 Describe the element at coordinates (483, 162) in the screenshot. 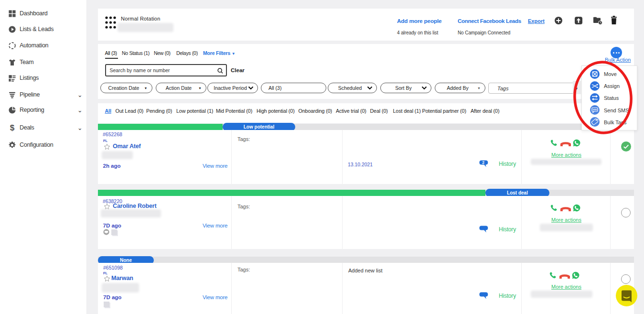

I see `svg-text: 2` at that location.